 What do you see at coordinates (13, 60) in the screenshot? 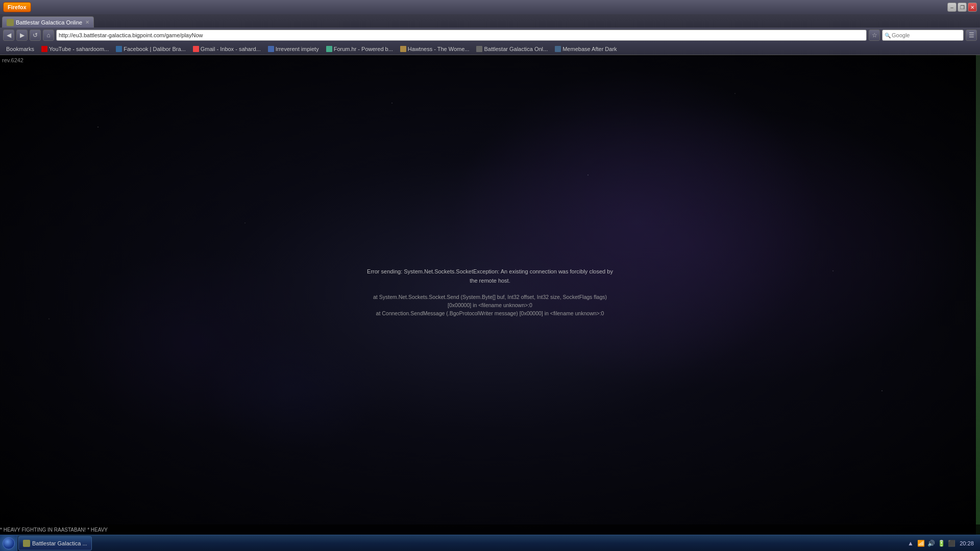
I see `version-text: rev.6242` at bounding box center [13, 60].